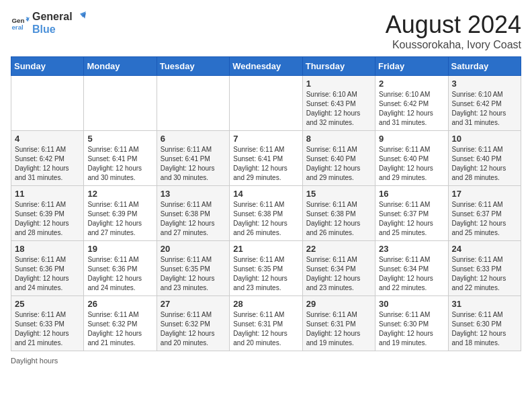 The height and width of the screenshot is (411, 532). What do you see at coordinates (266, 103) in the screenshot?
I see `calendar-week-row: 1Sunrise: 6:10 AM Sunset: 6:43 PM Daylig…` at bounding box center [266, 103].